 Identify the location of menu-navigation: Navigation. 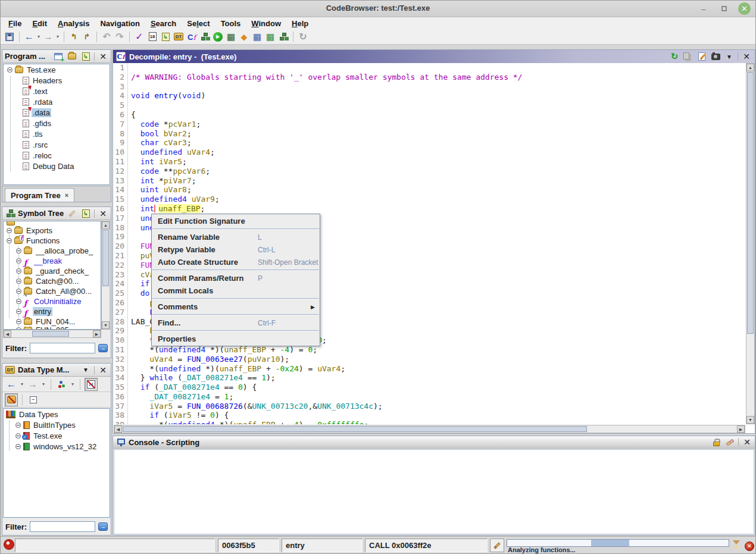
(120, 24).